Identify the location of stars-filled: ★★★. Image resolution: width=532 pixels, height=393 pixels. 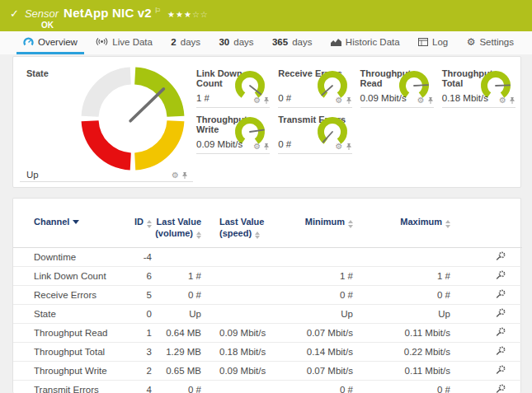
(180, 15).